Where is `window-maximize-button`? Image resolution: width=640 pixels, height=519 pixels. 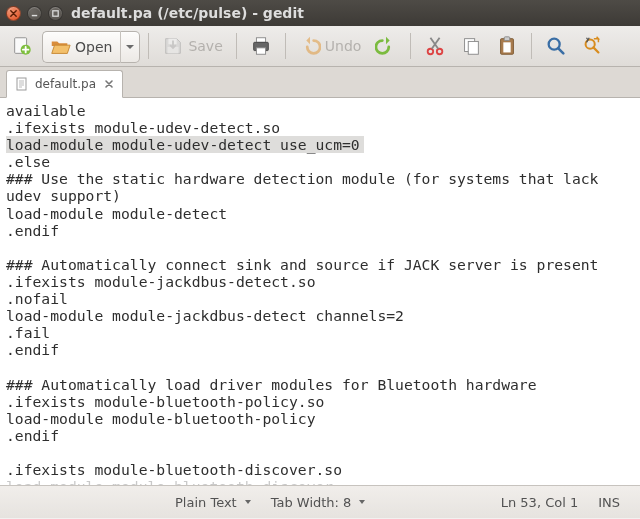
window-maximize-button is located at coordinates (56, 14).